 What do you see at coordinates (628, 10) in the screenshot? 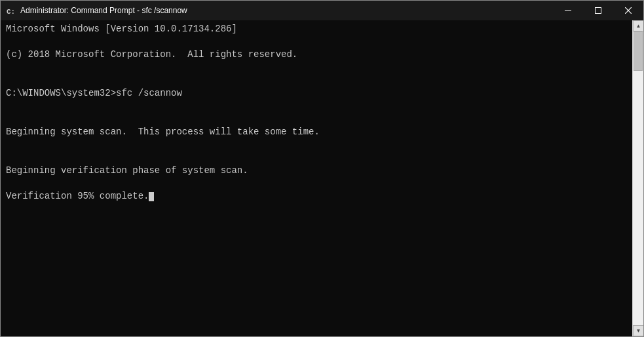
I see `close-button` at bounding box center [628, 10].